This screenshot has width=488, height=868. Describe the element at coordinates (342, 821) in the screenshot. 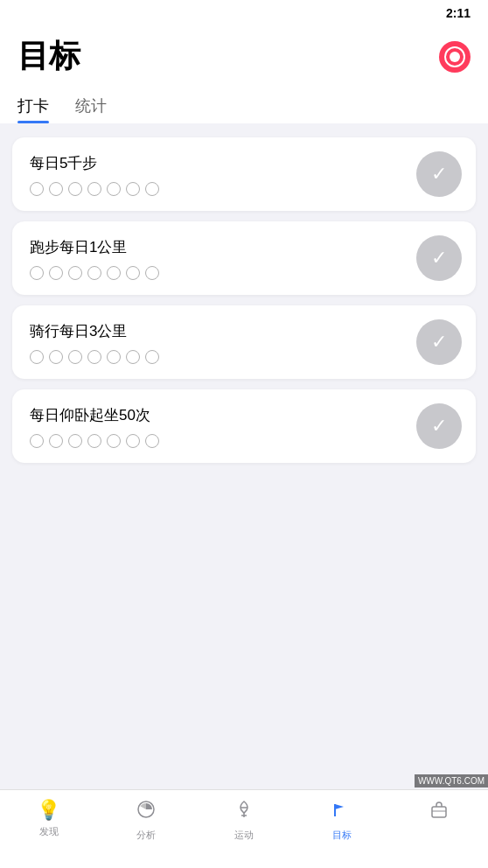

I see `nav-item-goal: 目标` at that location.